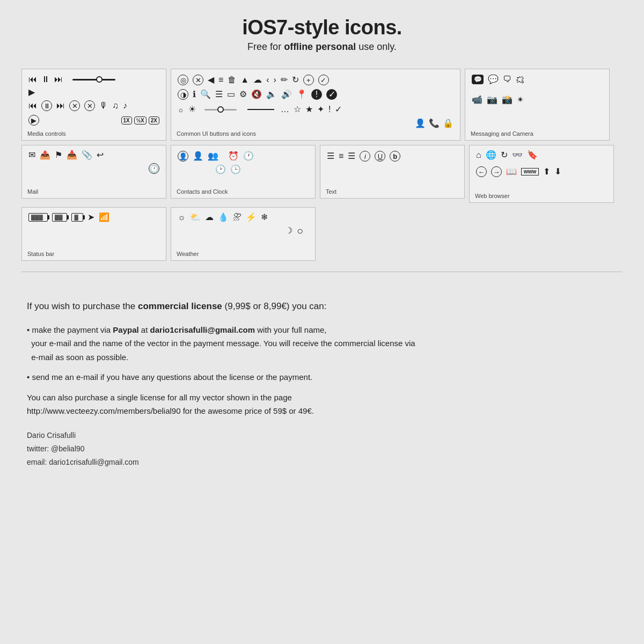 This screenshot has height=644, width=644. What do you see at coordinates (322, 28) in the screenshot?
I see `page-title: iOS7-style icons.` at bounding box center [322, 28].